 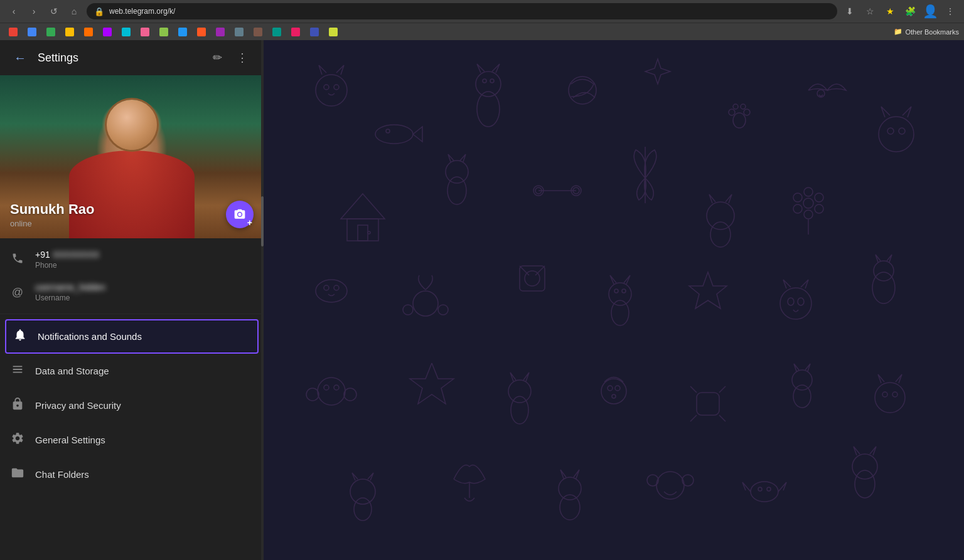 I want to click on edit-button: ✏, so click(x=217, y=58).